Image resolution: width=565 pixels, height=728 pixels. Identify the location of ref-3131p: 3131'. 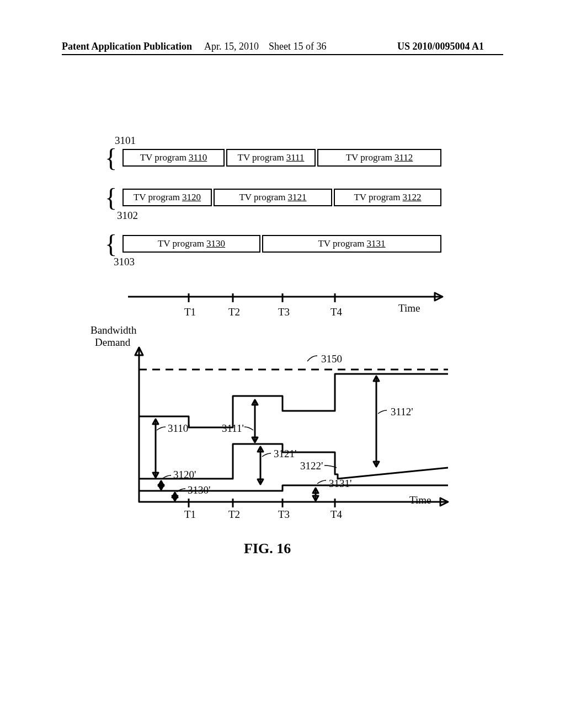
(340, 484).